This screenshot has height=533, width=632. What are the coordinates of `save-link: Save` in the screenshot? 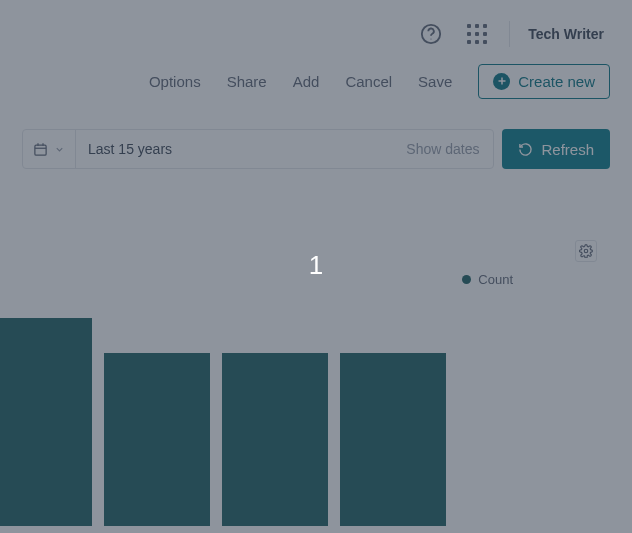 It's located at (435, 82).